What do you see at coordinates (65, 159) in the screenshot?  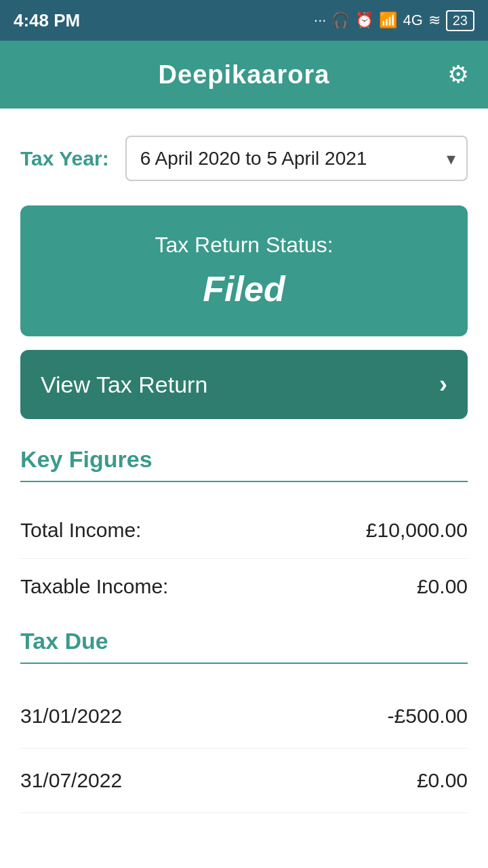 I see `tax-year-label: Tax Year:` at bounding box center [65, 159].